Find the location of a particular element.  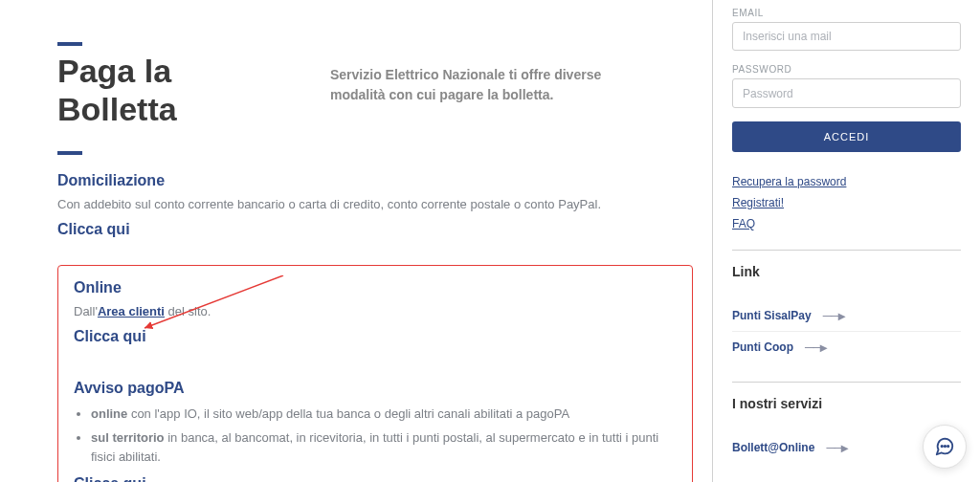

chat-button is located at coordinates (945, 447).